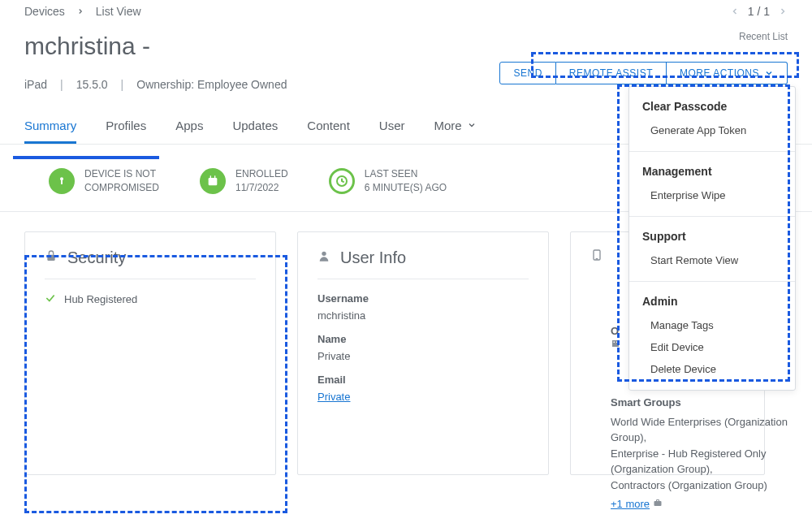  Describe the element at coordinates (611, 73) in the screenshot. I see `remote-assist-button: REMOTE ASSIST` at that location.